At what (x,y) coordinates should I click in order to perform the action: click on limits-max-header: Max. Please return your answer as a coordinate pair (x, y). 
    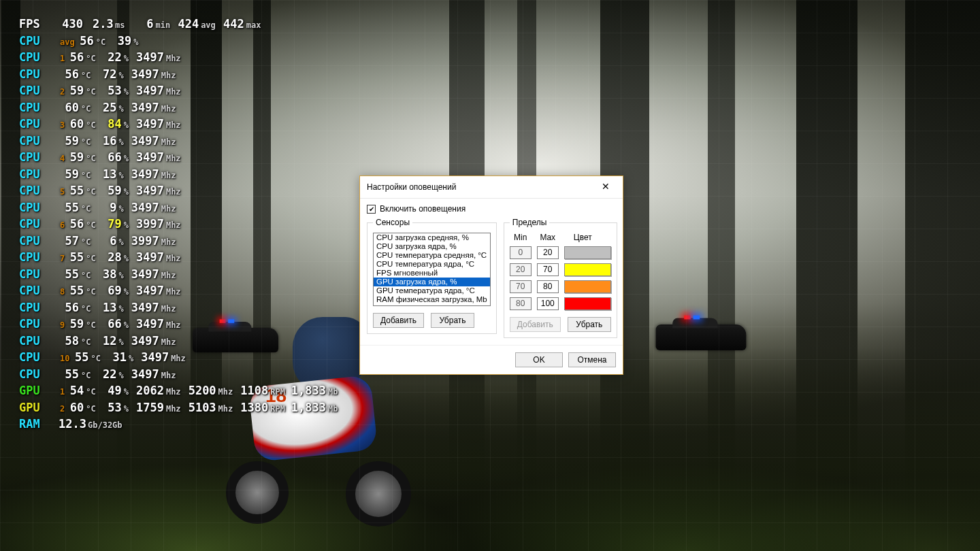
    Looking at the image, I should click on (548, 237).